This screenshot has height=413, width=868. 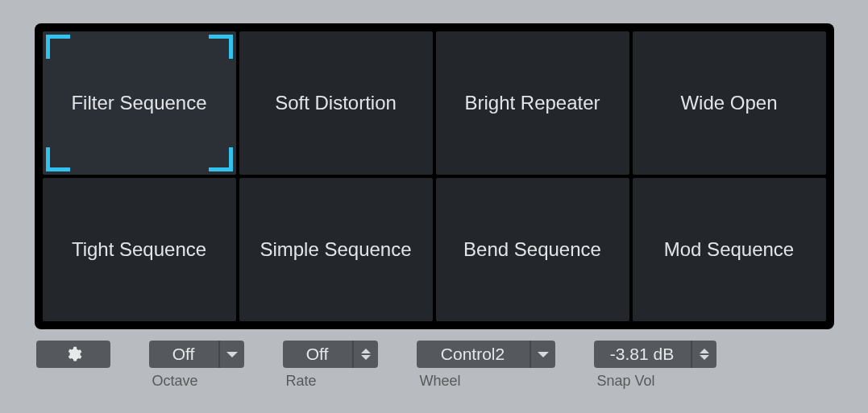 I want to click on gear-icon, so click(x=73, y=354).